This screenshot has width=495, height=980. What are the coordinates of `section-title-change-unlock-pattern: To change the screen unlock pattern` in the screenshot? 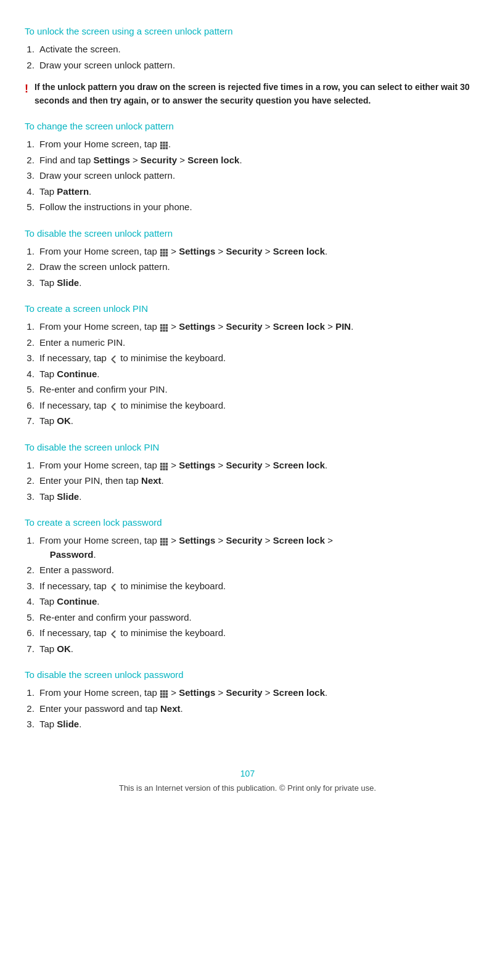 It's located at (248, 126).